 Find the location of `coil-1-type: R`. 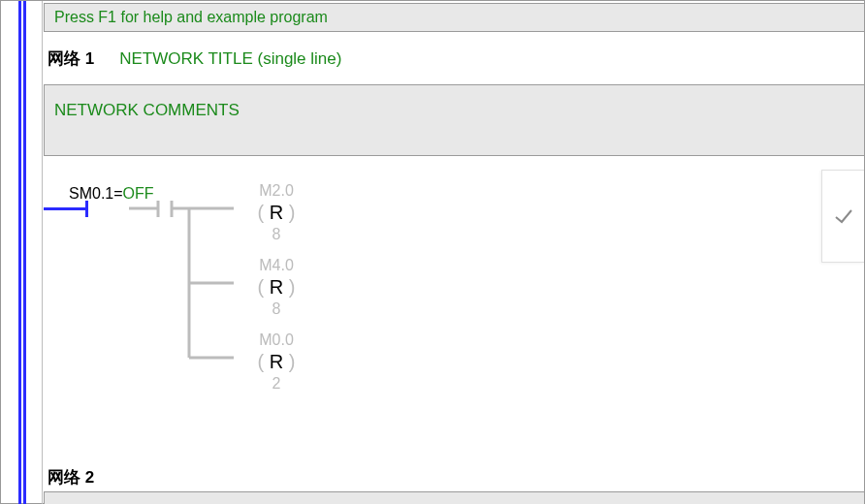

coil-1-type: R is located at coordinates (276, 212).